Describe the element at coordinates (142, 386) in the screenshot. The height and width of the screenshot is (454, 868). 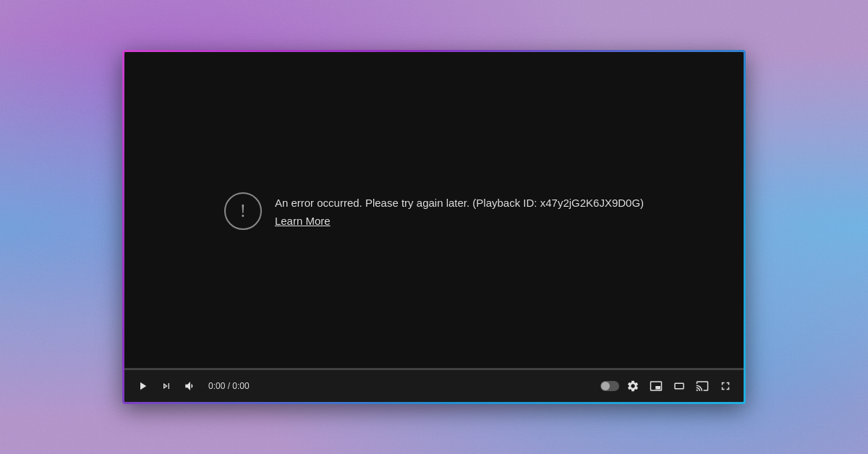
I see `play-button` at that location.